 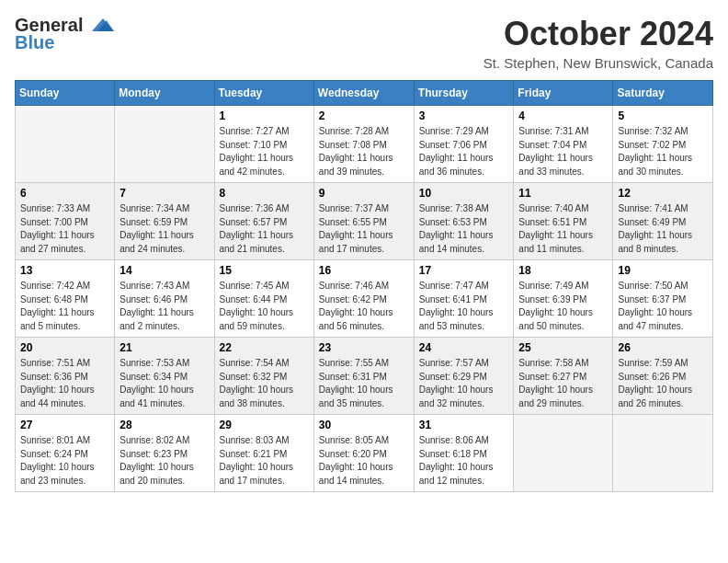 I want to click on day-info: Sunrise: 8:03 AM Sunset: 6:21 PM Dayligh…, so click(x=265, y=461).